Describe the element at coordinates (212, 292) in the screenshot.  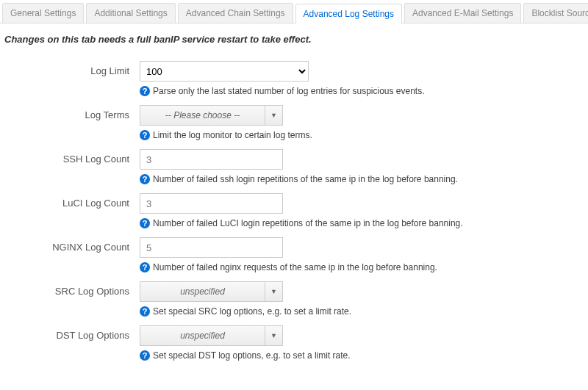
I see `src-log-options-dropdown: unspecified ▼` at that location.